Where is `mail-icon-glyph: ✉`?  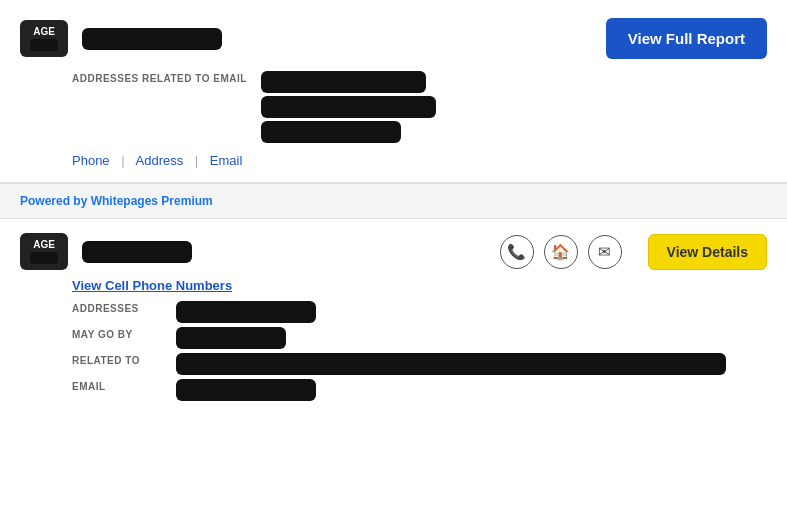
mail-icon-glyph: ✉ is located at coordinates (604, 252).